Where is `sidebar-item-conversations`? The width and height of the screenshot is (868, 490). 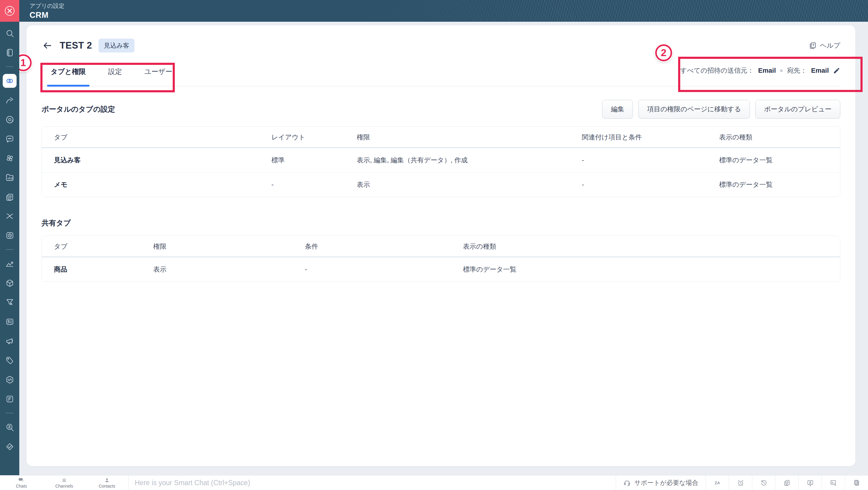 sidebar-item-conversations is located at coordinates (9, 100).